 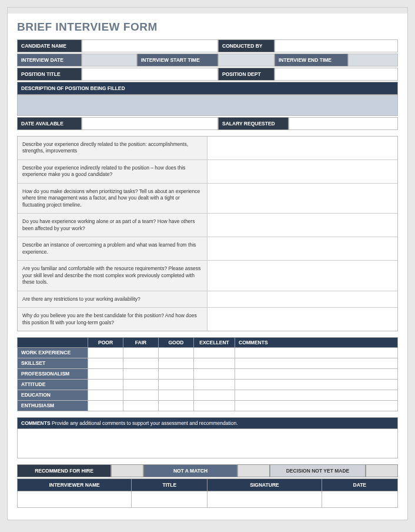 I want to click on question-row: Why do you believe you are the best cand…, so click(x=208, y=319).